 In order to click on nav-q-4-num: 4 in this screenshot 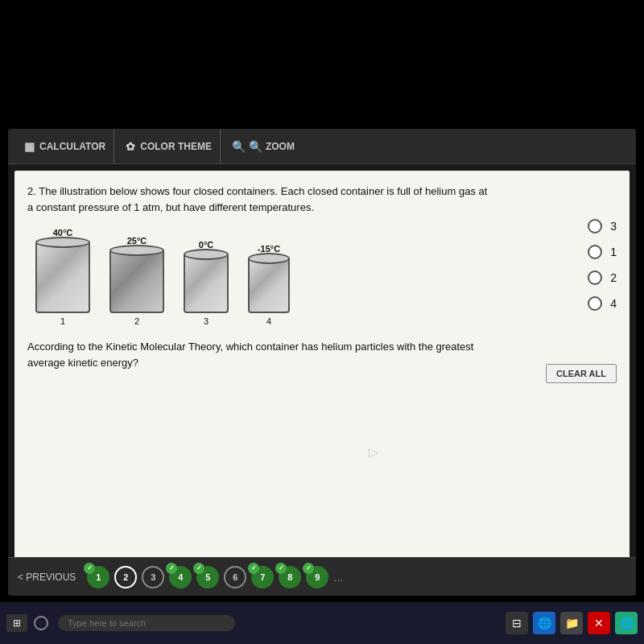, I will do `click(180, 577)`.